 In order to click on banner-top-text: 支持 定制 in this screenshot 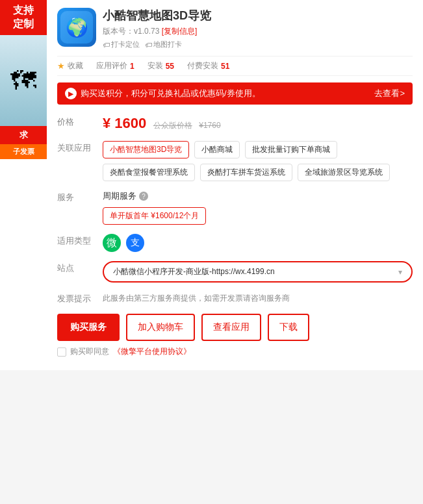, I will do `click(23, 18)`.